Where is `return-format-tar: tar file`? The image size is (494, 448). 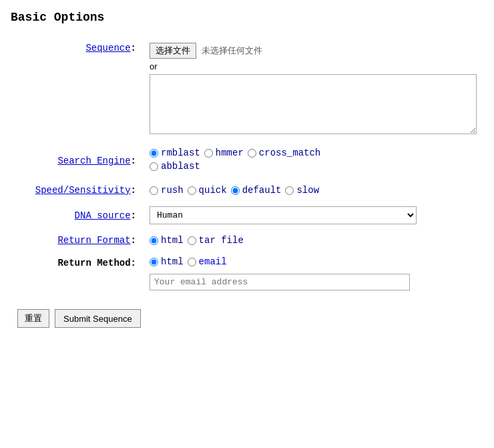
return-format-tar: tar file is located at coordinates (216, 240).